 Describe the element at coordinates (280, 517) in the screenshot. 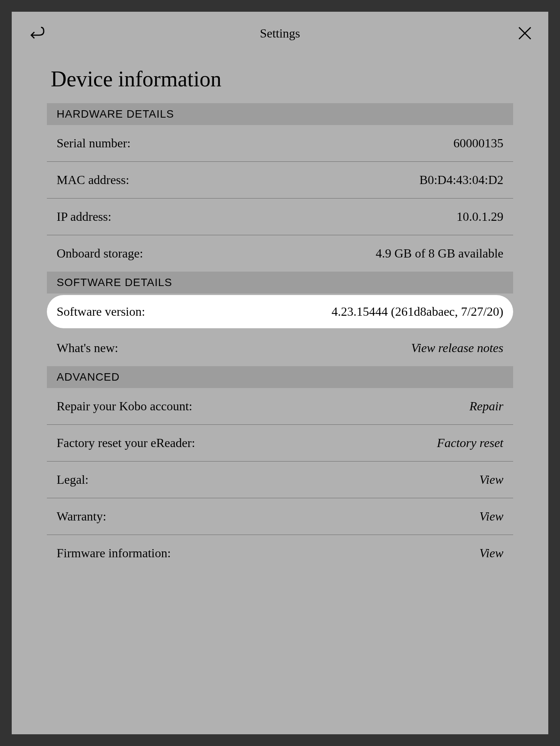

I see `warranty-row: Warranty: View` at that location.